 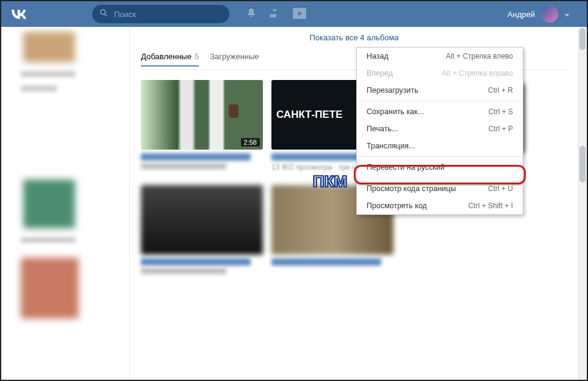 I want to click on cm-view-source: Просмотр кода страницы Ctrl + U, so click(x=440, y=189).